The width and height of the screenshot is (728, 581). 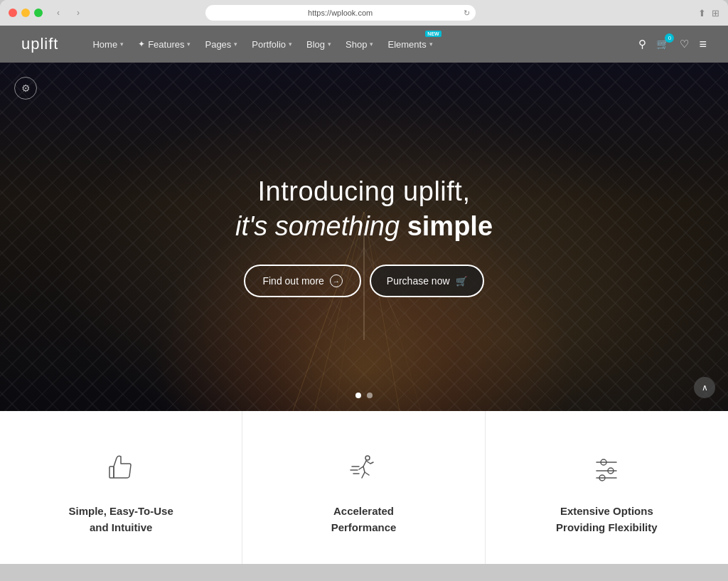 What do you see at coordinates (318, 44) in the screenshot?
I see `nav-item-blog: Blog ▾` at bounding box center [318, 44].